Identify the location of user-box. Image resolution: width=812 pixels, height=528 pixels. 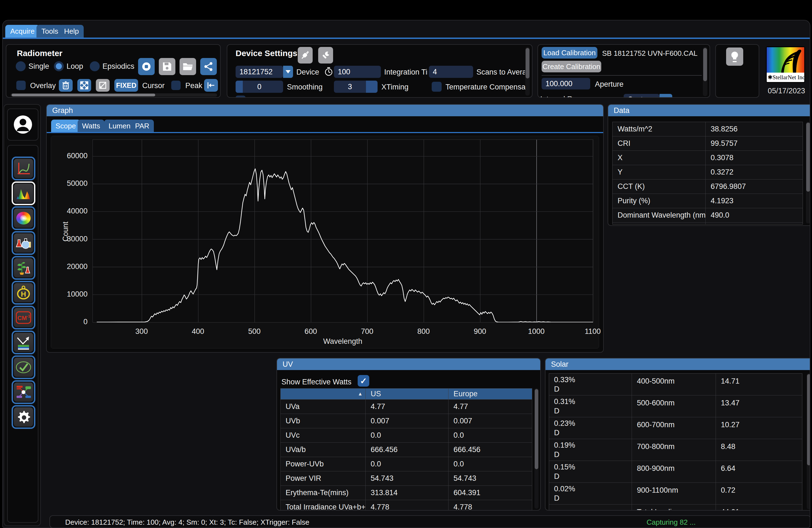
(23, 124).